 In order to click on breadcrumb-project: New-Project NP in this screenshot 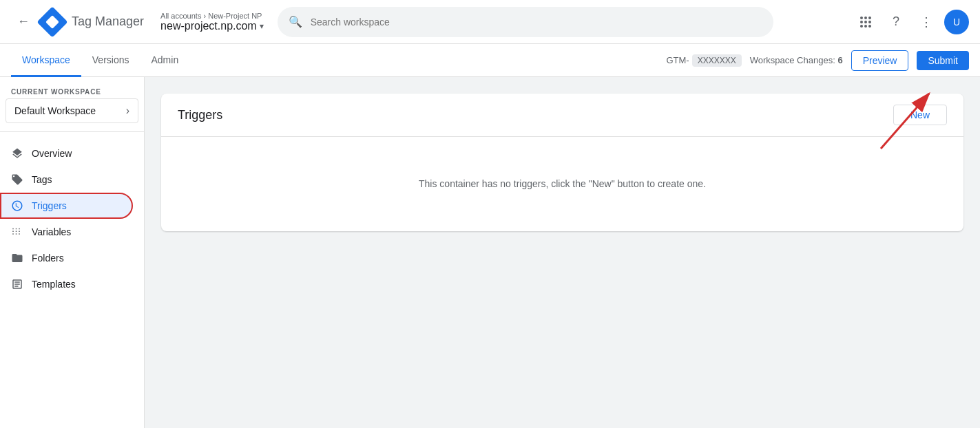, I will do `click(235, 16)`.